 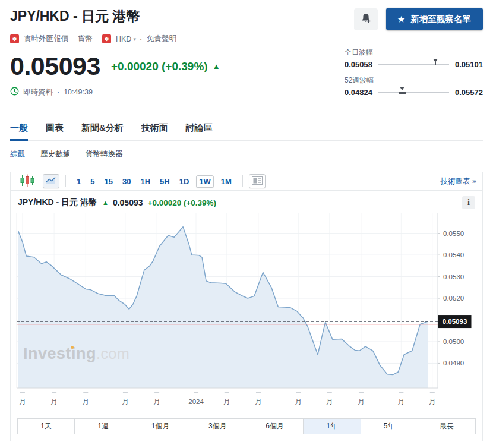 I want to click on interval-5h: 5H, so click(x=165, y=182).